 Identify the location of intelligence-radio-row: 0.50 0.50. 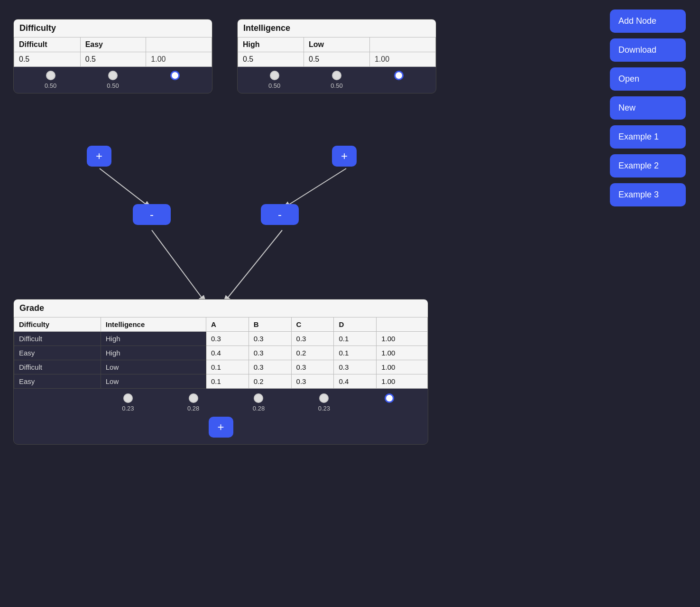
(337, 80).